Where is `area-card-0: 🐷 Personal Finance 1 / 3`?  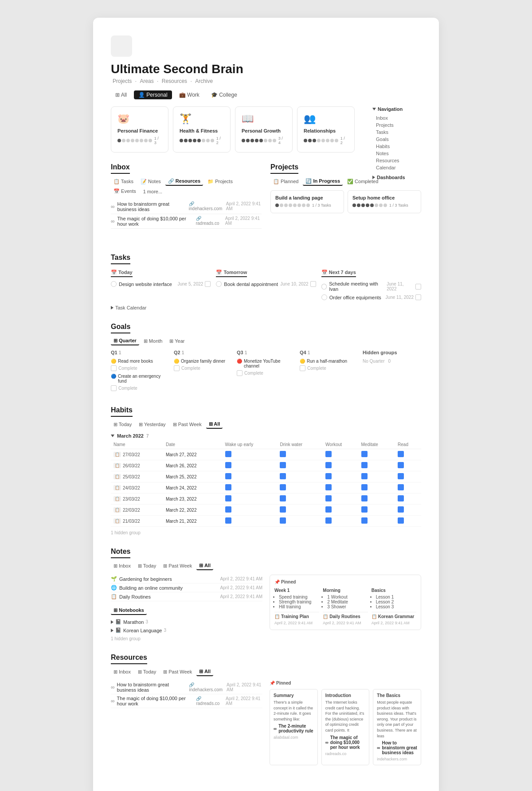
area-card-0: 🐷 Personal Finance 1 / 3 is located at coordinates (140, 129).